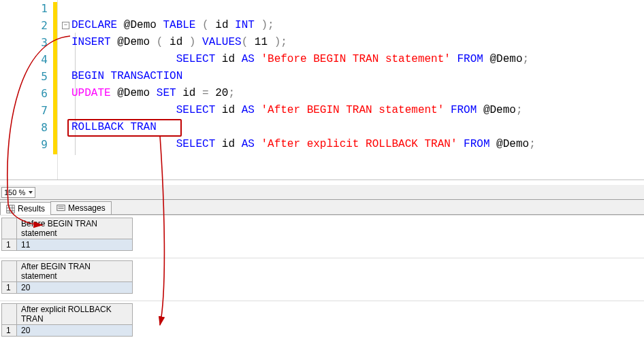 The width and height of the screenshot is (644, 342). Describe the element at coordinates (18, 192) in the screenshot. I see `zoom-dropdown: 150 %` at that location.